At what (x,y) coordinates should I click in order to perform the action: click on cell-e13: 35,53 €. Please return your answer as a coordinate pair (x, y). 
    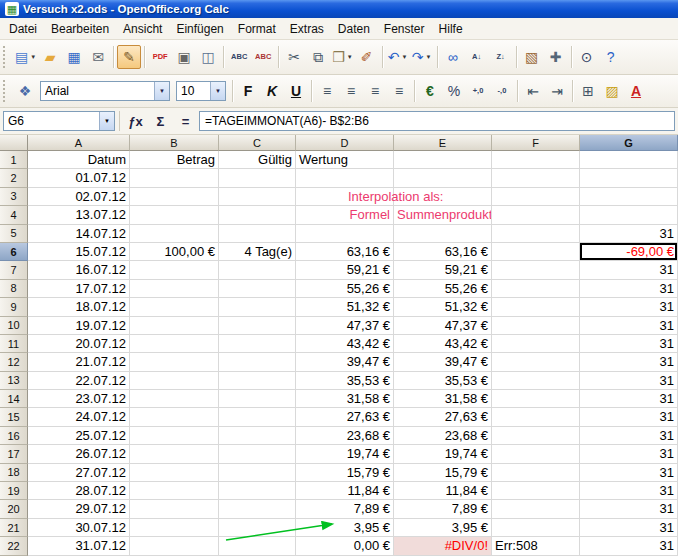
    Looking at the image, I should click on (443, 381).